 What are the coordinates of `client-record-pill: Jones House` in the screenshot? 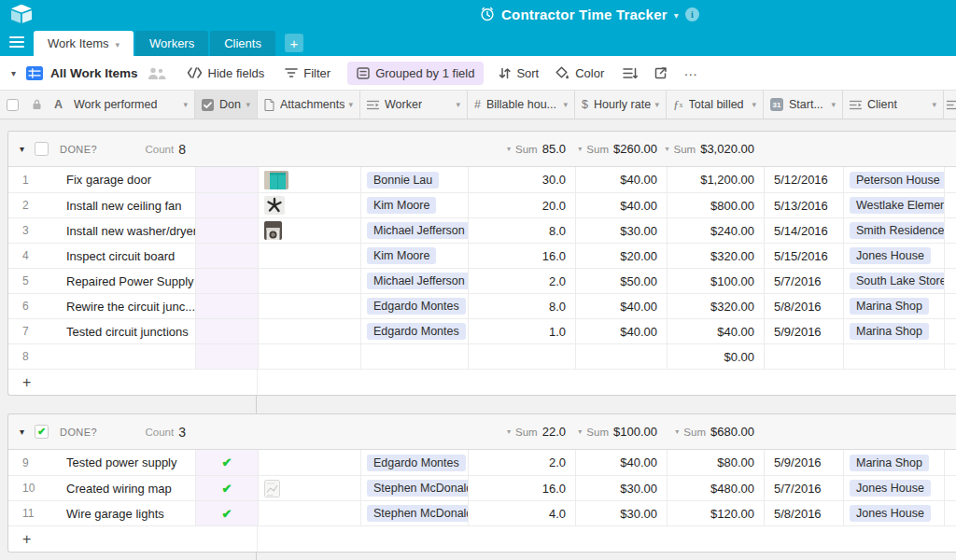 It's located at (891, 513).